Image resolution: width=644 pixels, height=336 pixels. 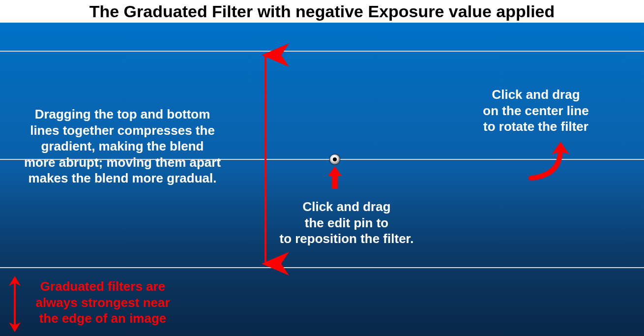 What do you see at coordinates (322, 11) in the screenshot?
I see `page-title: The Graduated Filter with negative Expos…` at bounding box center [322, 11].